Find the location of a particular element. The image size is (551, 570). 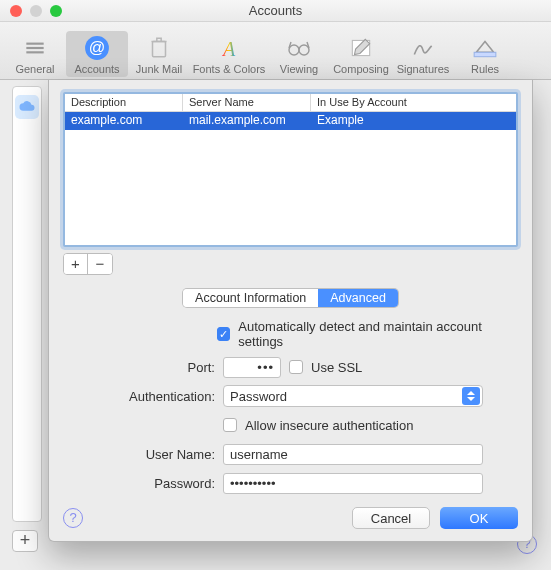

tab-advanced: Advanced is located at coordinates (358, 298).